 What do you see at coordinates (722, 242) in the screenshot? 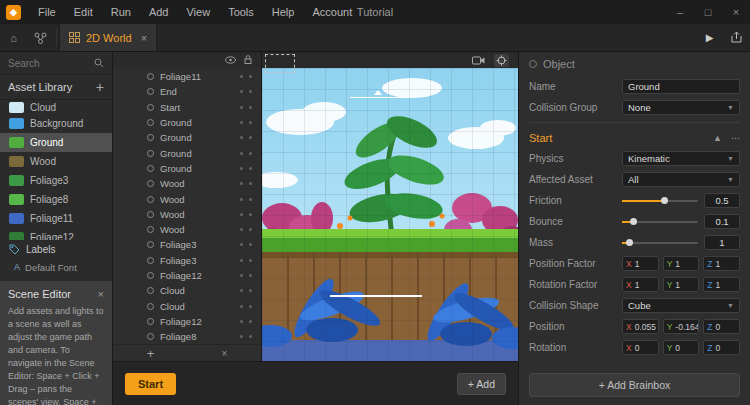
I see `mass-value-field: 1` at bounding box center [722, 242].